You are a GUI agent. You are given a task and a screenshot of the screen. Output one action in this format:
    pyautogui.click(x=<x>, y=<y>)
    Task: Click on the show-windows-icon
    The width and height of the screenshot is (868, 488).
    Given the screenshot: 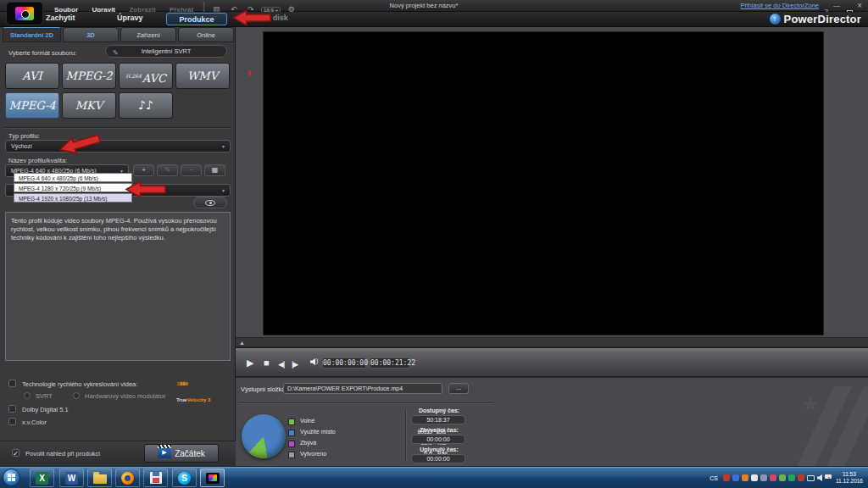 What is the action you would take?
    pyautogui.click(x=810, y=478)
    